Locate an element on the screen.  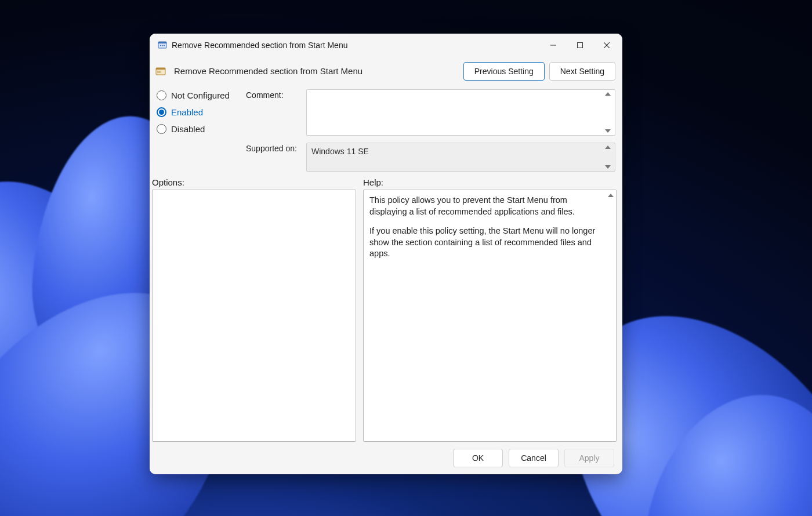
supported-row: Supported on: Windows 11 SE is located at coordinates (430, 157).